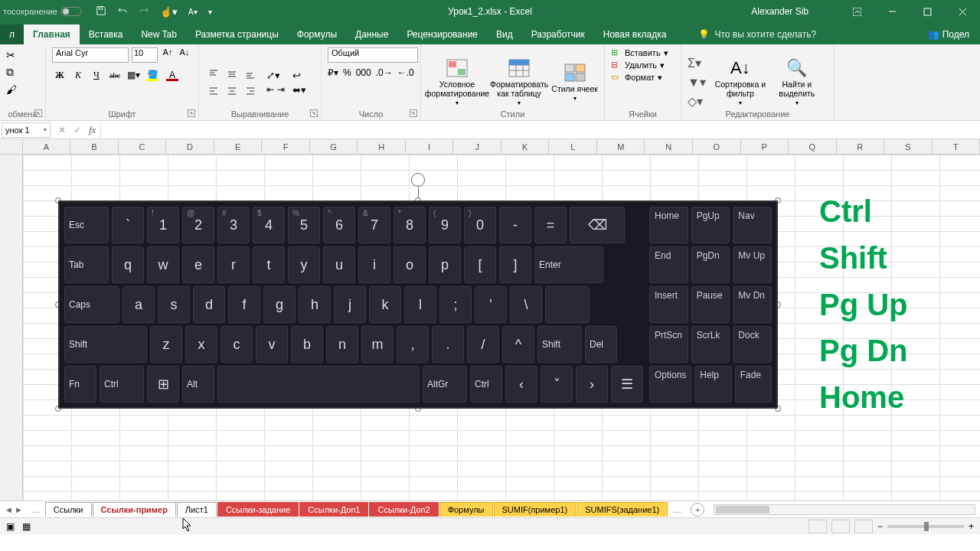 The width and height of the screenshot is (980, 551). What do you see at coordinates (949, 34) in the screenshot?
I see `share-button: 👥 Подел` at bounding box center [949, 34].